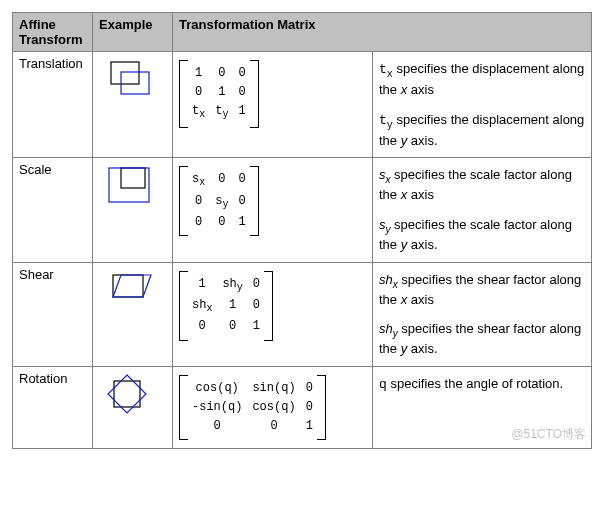 This screenshot has height=526, width=604. I want to click on translation-icon, so click(129, 79).